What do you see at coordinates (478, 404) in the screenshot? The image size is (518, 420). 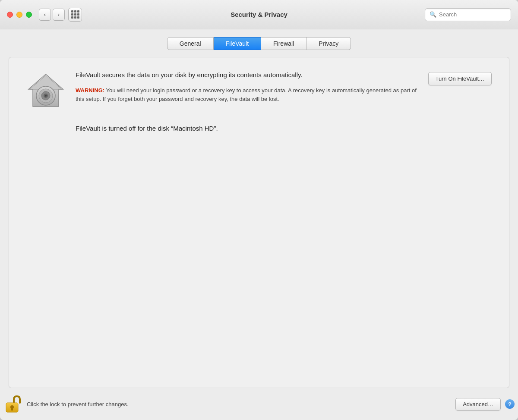 I see `advanced-button: Advanced…` at bounding box center [478, 404].